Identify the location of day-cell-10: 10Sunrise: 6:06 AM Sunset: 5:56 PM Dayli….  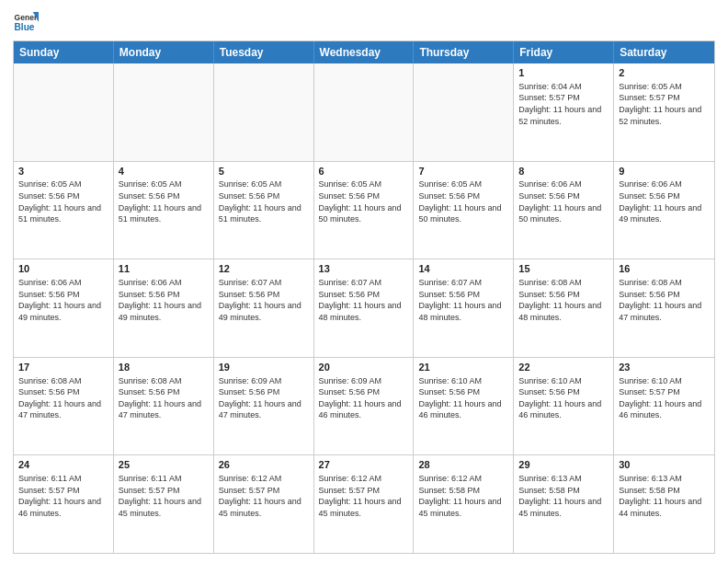
(64, 308).